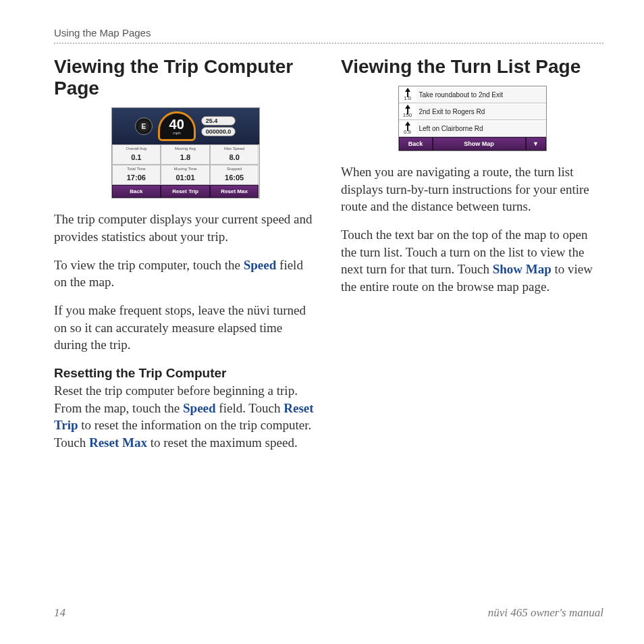 This screenshot has width=644, height=644. Describe the element at coordinates (185, 228) in the screenshot. I see `paragraph: The trip computer displays your current …` at that location.